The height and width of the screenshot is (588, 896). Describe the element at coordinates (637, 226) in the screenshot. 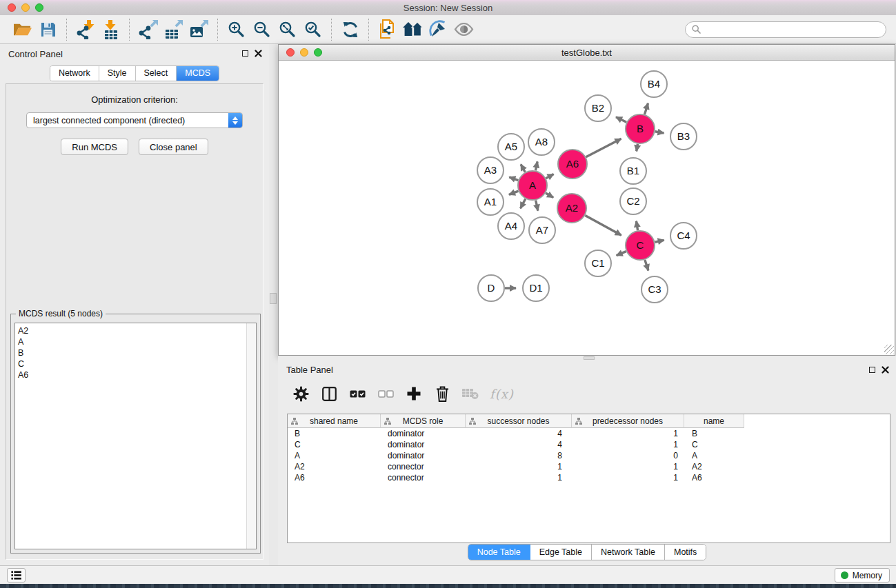

I see `graph-edge-C-C2` at that location.